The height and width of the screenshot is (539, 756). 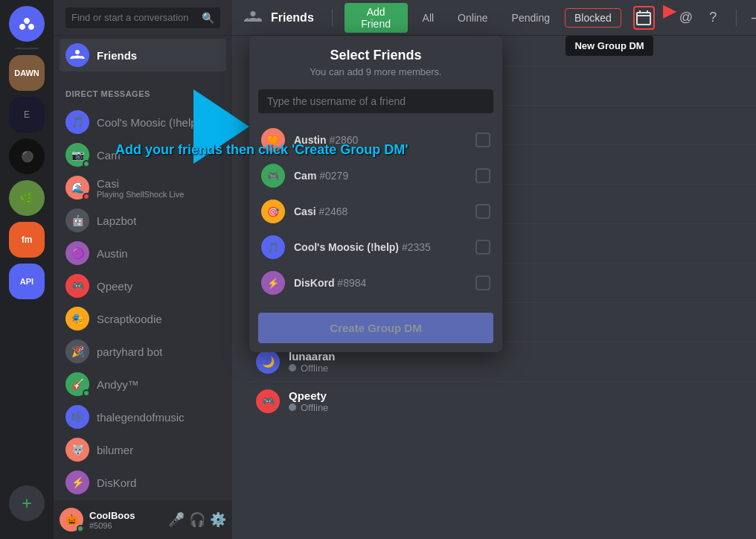 I want to click on dm-item: 🎮Qpeety, so click(x=143, y=286).